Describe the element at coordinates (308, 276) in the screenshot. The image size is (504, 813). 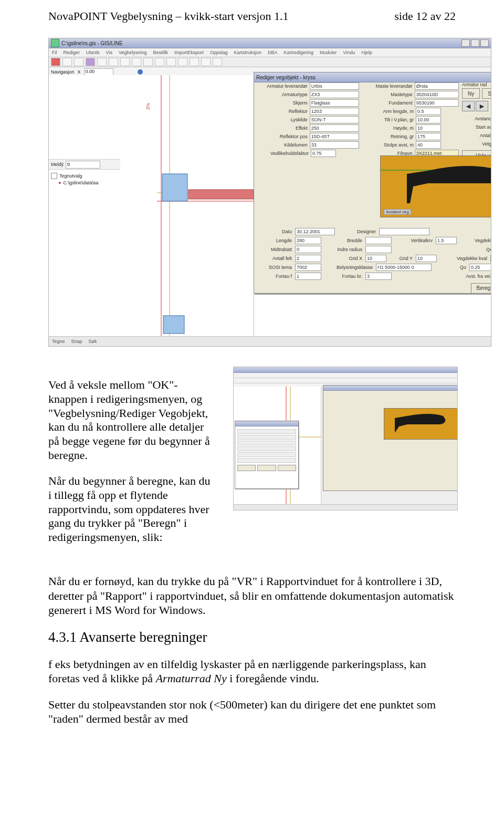
I see `field-input: 1` at that location.